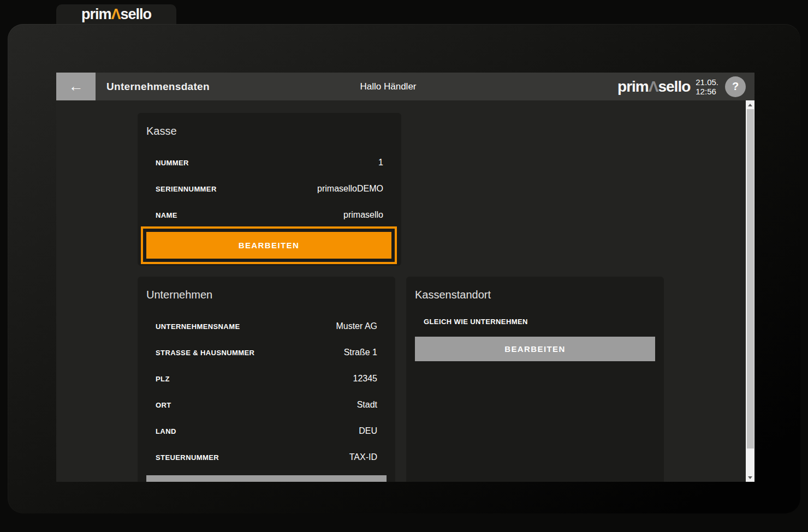 The height and width of the screenshot is (532, 808). Describe the element at coordinates (357, 326) in the screenshot. I see `field-value: Muster AG` at that location.